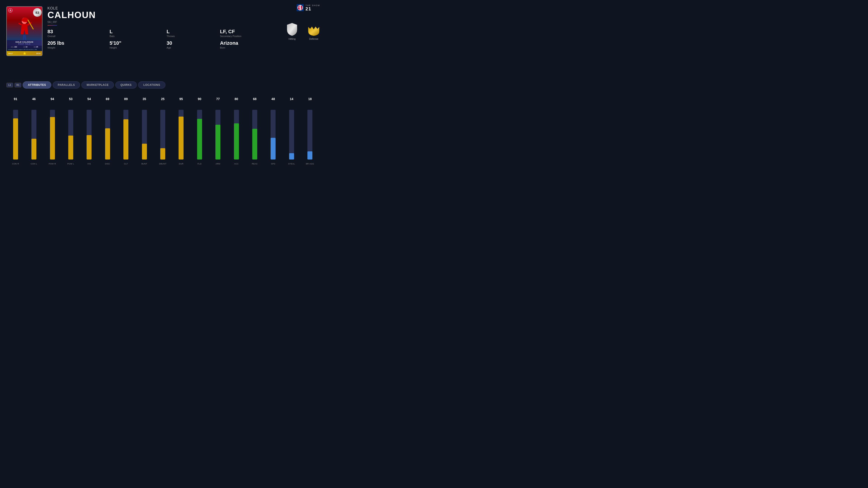  Describe the element at coordinates (16, 99) in the screenshot. I see `attr-value-conr: 91` at that location.